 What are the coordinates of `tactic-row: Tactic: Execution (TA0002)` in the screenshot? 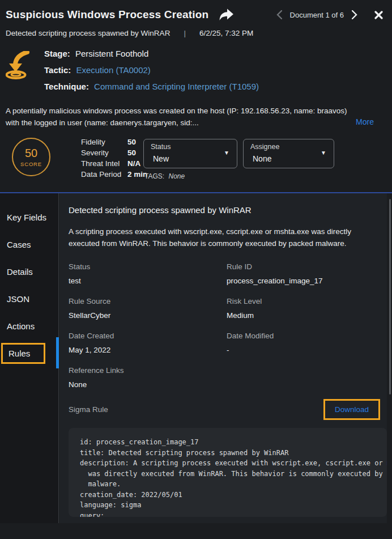 It's located at (152, 70).